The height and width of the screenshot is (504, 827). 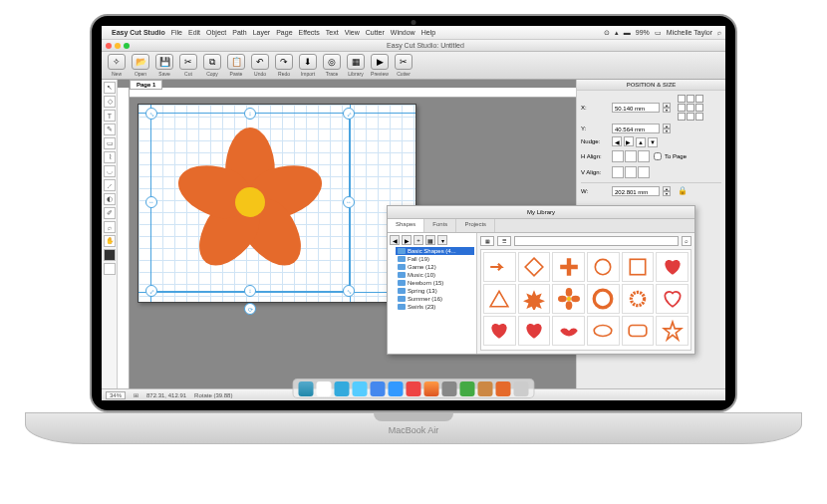 I want to click on pen-tool: ✎, so click(x=110, y=129).